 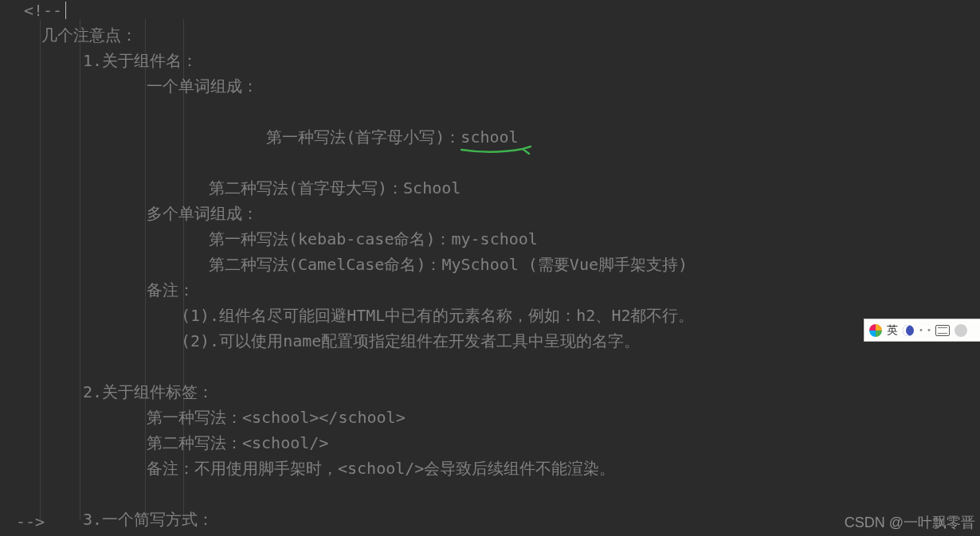 I want to click on single-word-title: 一个单词组成：, so click(x=511, y=86).